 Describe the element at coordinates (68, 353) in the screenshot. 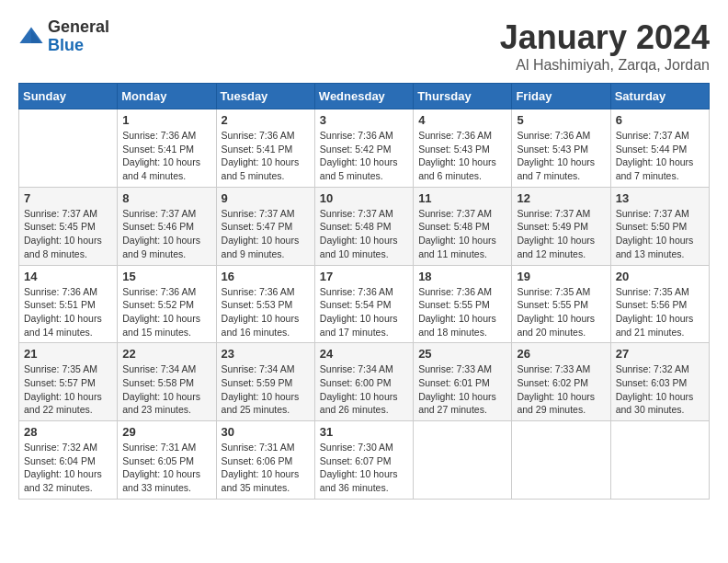

I see `day-number: 21` at that location.